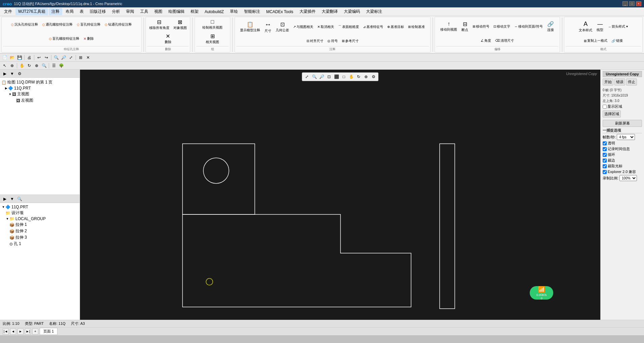 This screenshot has width=644, height=343. I want to click on btn-dimension: ↔ 尺寸, so click(268, 27).